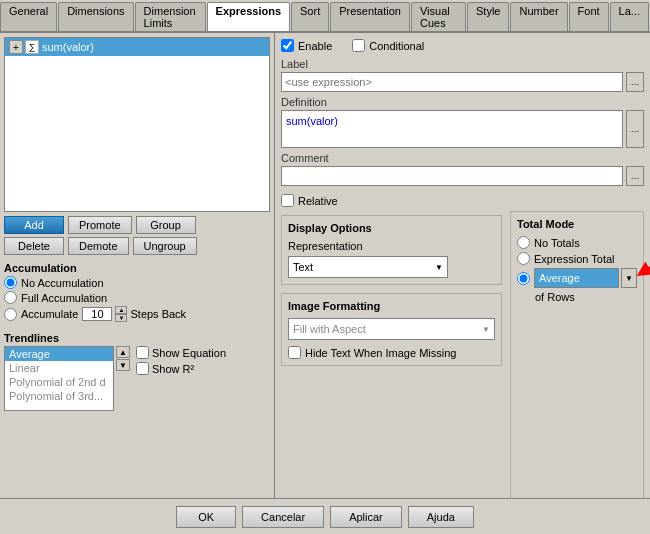 The image size is (650, 534). I want to click on tab-style: Style, so click(488, 16).